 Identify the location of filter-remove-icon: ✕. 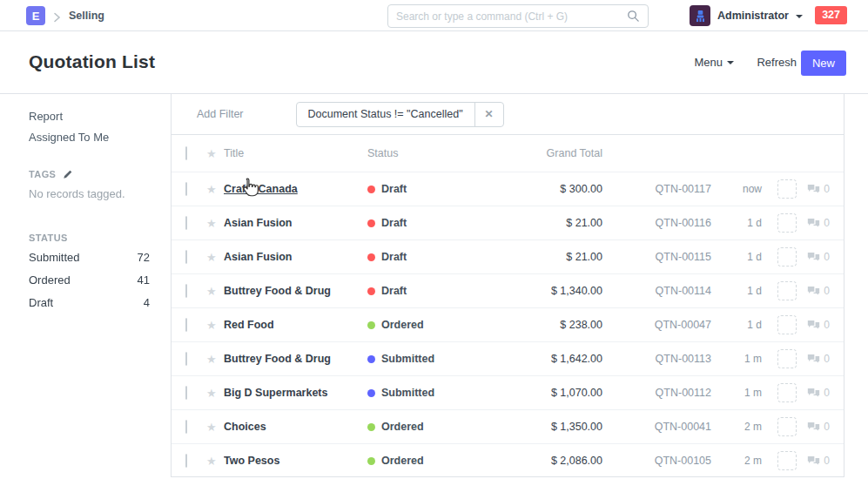
(489, 115).